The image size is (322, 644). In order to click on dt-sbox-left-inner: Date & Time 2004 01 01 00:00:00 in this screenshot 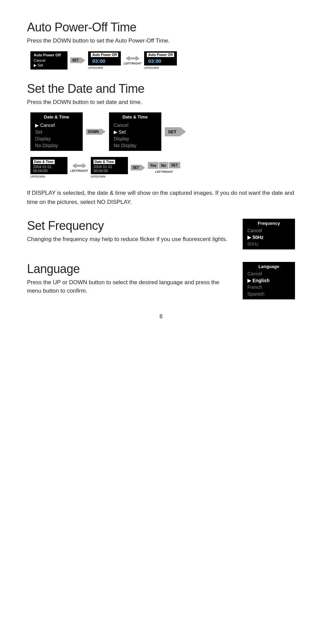, I will do `click(49, 165)`.